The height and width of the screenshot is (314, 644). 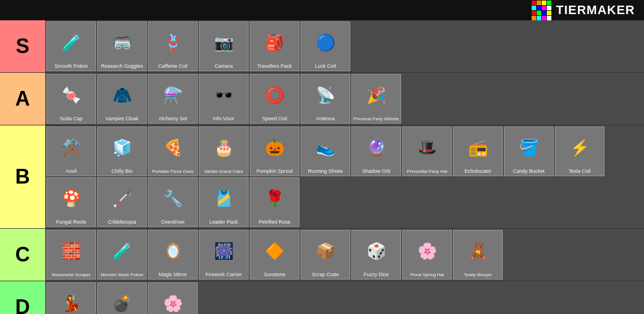 I want to click on item-label: Petrified Rose, so click(x=275, y=223).